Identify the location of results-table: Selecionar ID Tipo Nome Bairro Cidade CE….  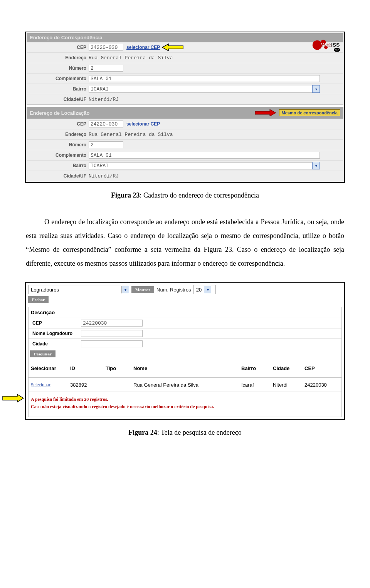
(185, 375).